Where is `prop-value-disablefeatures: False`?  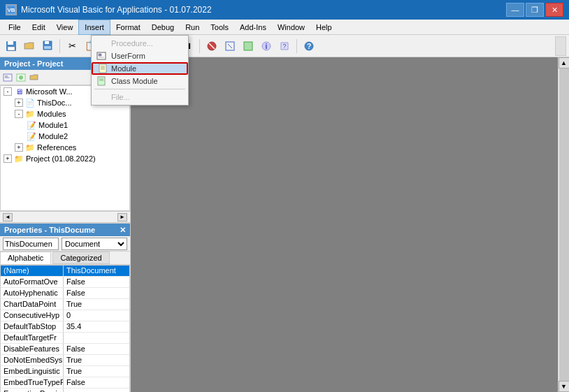 prop-value-disablefeatures: False is located at coordinates (96, 349).